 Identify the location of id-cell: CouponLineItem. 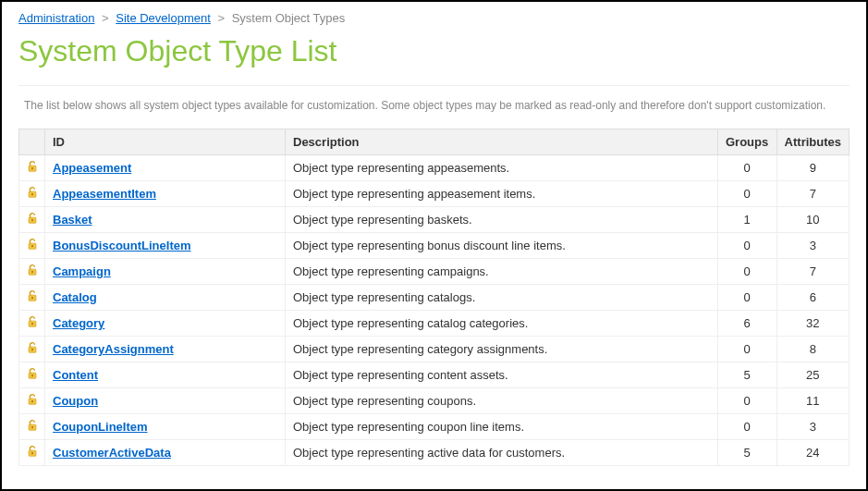
(165, 427).